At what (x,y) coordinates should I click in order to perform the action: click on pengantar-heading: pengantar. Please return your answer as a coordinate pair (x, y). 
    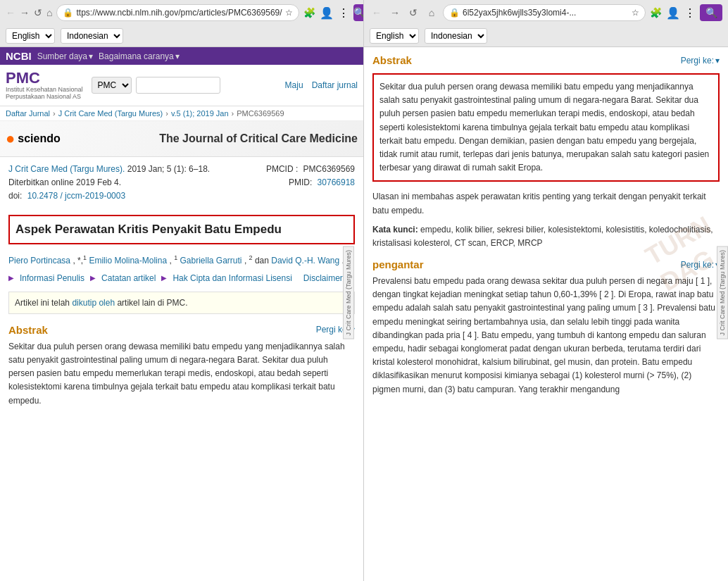
    Looking at the image, I should click on (398, 265).